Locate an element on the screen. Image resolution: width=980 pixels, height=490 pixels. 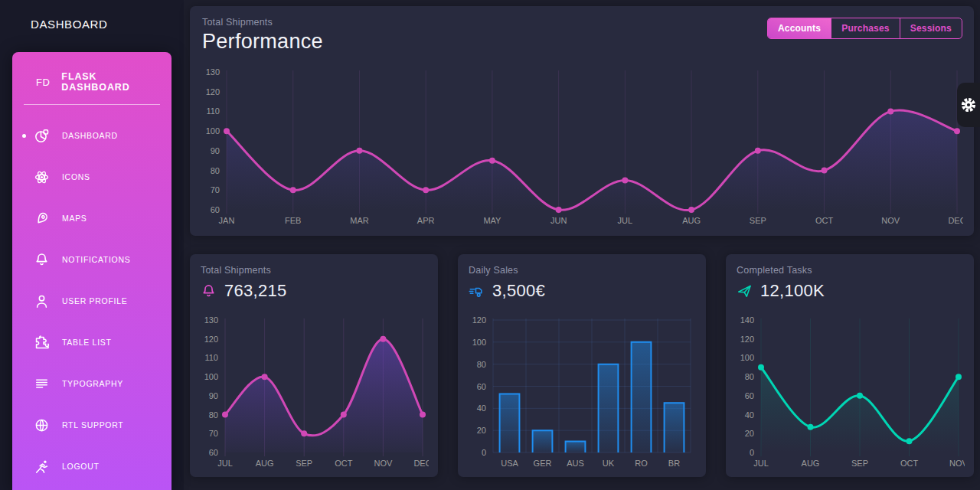
sidebar-item-icons: ICONS is located at coordinates (92, 177).